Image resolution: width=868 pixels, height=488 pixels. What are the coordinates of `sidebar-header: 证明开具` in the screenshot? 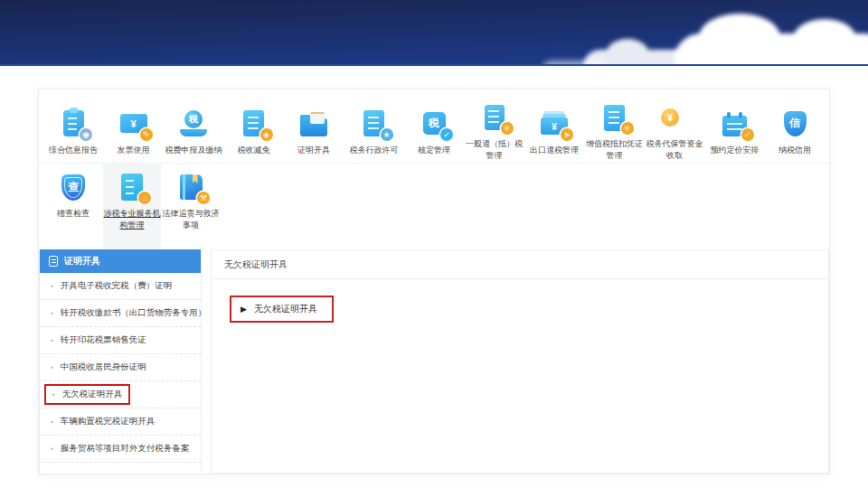 It's located at (120, 261).